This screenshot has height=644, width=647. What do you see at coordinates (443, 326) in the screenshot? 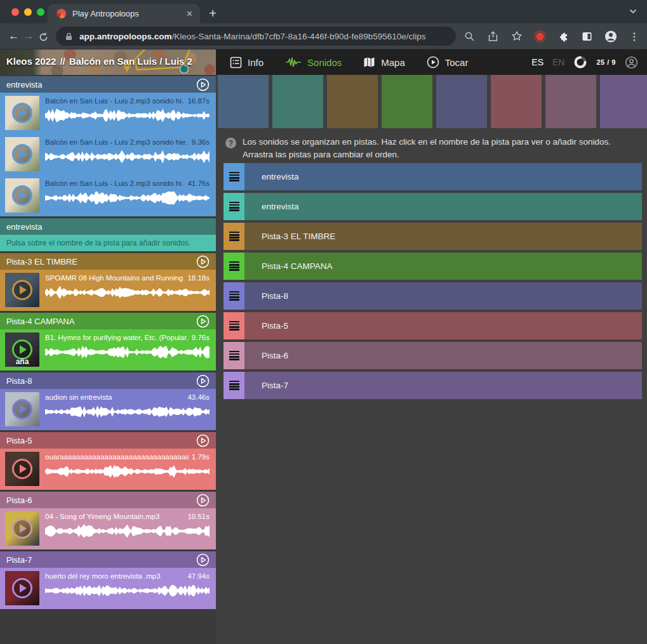
I see `track-row-body: Pista-5` at bounding box center [443, 326].